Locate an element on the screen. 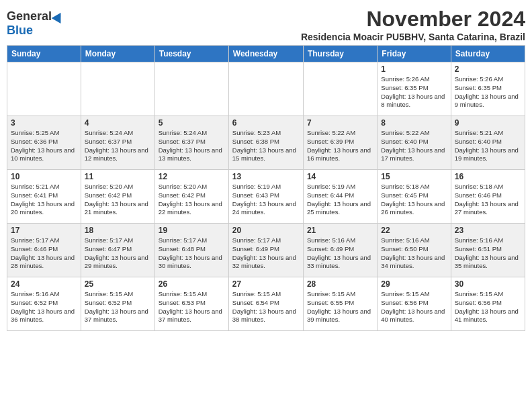 The image size is (532, 411). page-header: General Blue November 2024 Residencia Mo… is located at coordinates (266, 24).